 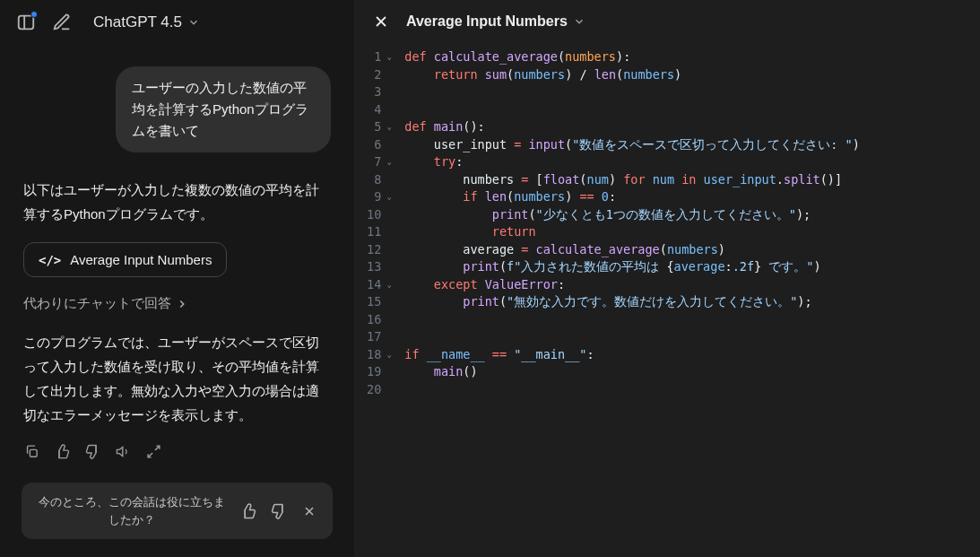 What do you see at coordinates (380, 232) in the screenshot?
I see `line-number: 11` at bounding box center [380, 232].